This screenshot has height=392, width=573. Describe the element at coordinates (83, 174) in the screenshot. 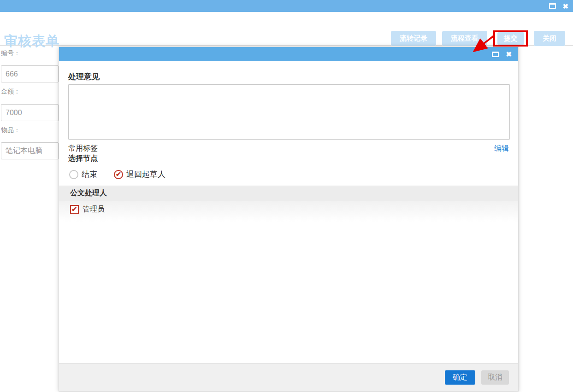

I see `radio-option-end: 结束` at that location.